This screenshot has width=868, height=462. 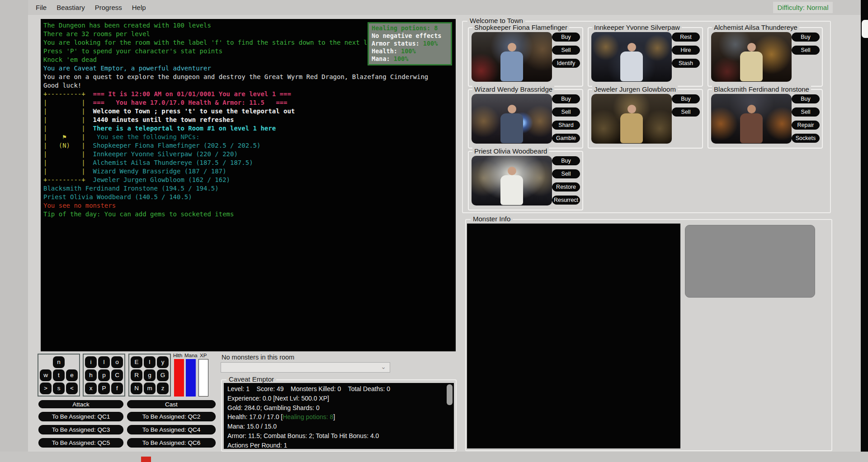 I want to click on status-overlay-segment: Health:, so click(x=386, y=51).